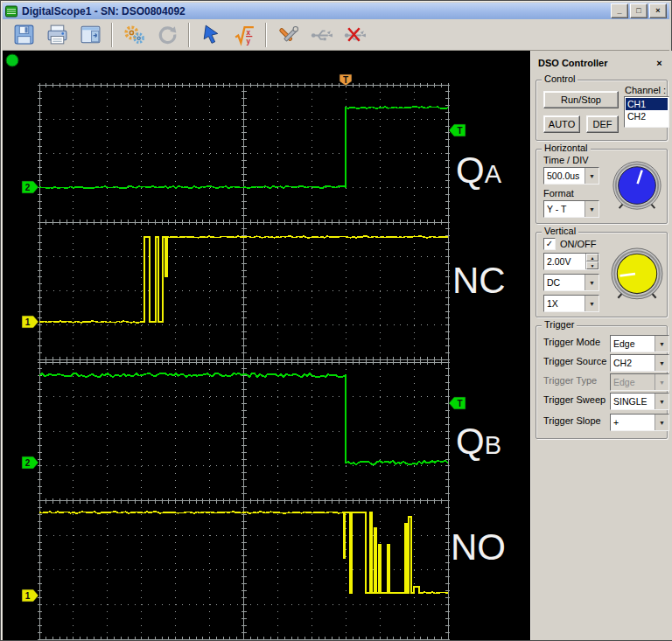 This screenshot has height=641, width=672. What do you see at coordinates (480, 170) in the screenshot?
I see `scope-label-qa: QA` at bounding box center [480, 170].